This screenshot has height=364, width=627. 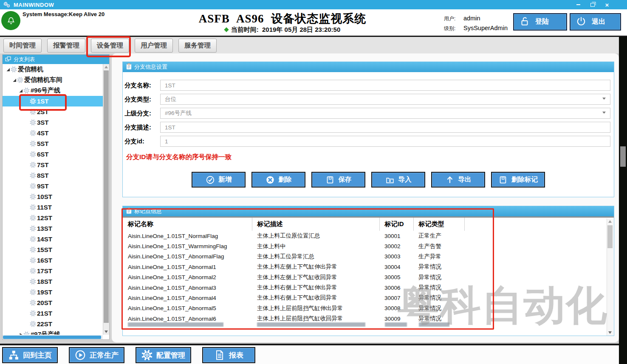 What do you see at coordinates (163, 355) in the screenshot?
I see `config-button: 配置管理` at bounding box center [163, 355].